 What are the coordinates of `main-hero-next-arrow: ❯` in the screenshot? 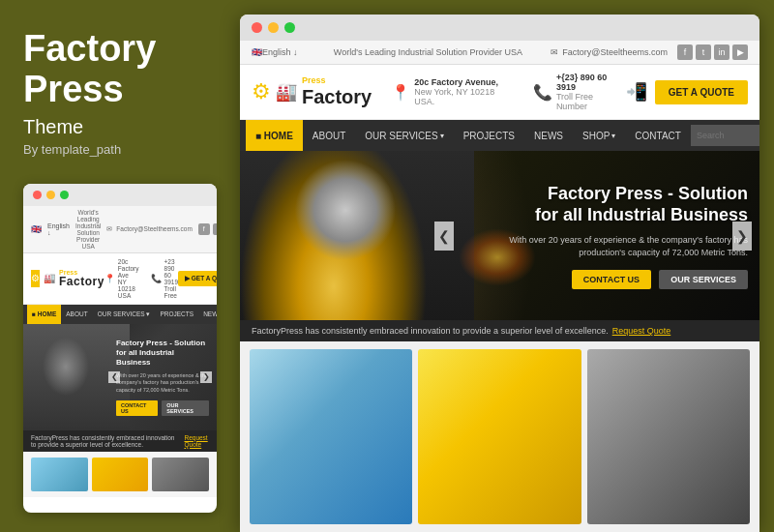 It's located at (742, 236).